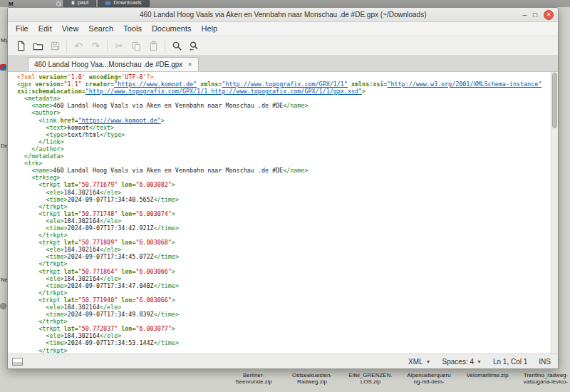 The height and width of the screenshot is (392, 570). I want to click on language-selector: XML ▼, so click(420, 362).